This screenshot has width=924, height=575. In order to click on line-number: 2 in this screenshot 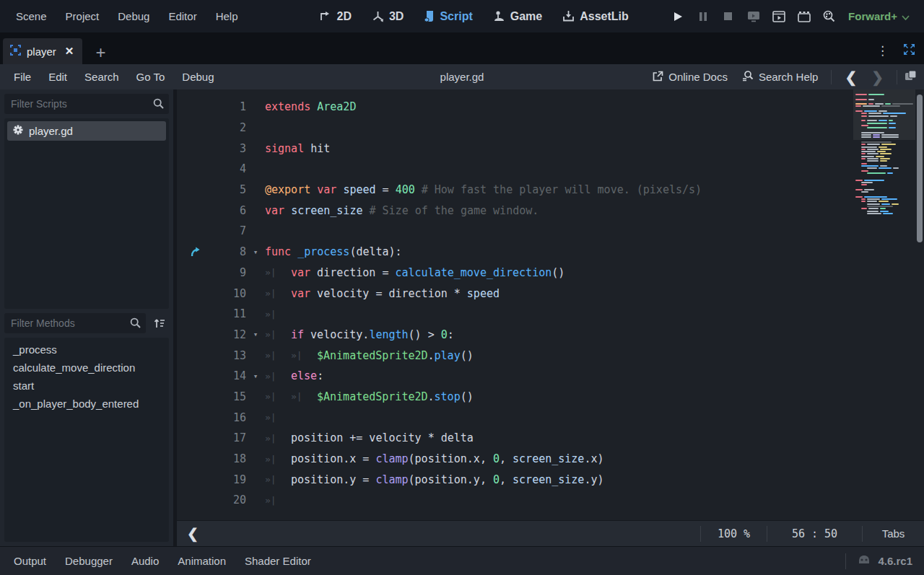, I will do `click(224, 128)`.